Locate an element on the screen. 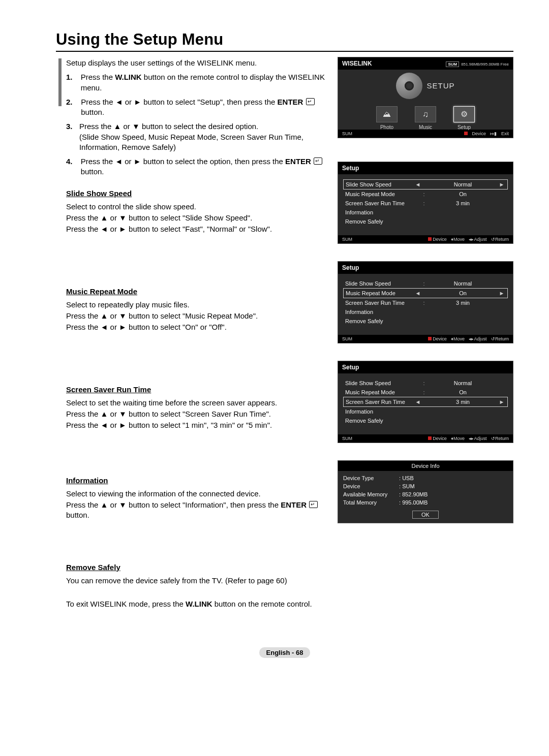 The image size is (549, 756). music-icon: ♫ is located at coordinates (425, 114).